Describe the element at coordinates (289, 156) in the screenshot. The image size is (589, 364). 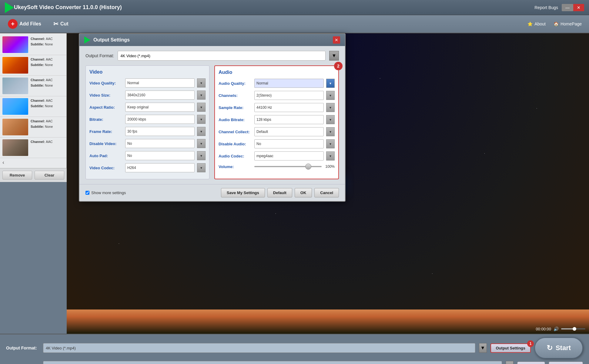
I see `audio-codec-input` at that location.